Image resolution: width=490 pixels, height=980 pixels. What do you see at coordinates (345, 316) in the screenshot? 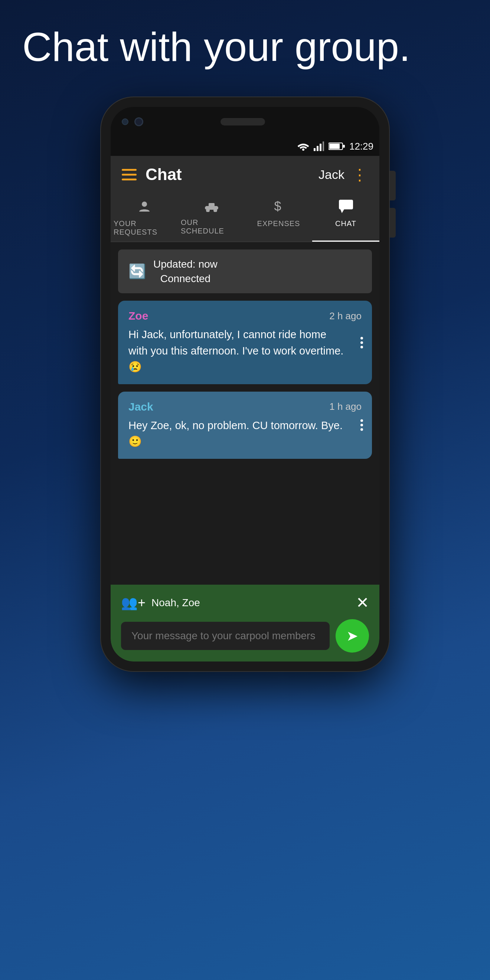
I see `message-time-zoe: 2 h ago` at bounding box center [345, 316].